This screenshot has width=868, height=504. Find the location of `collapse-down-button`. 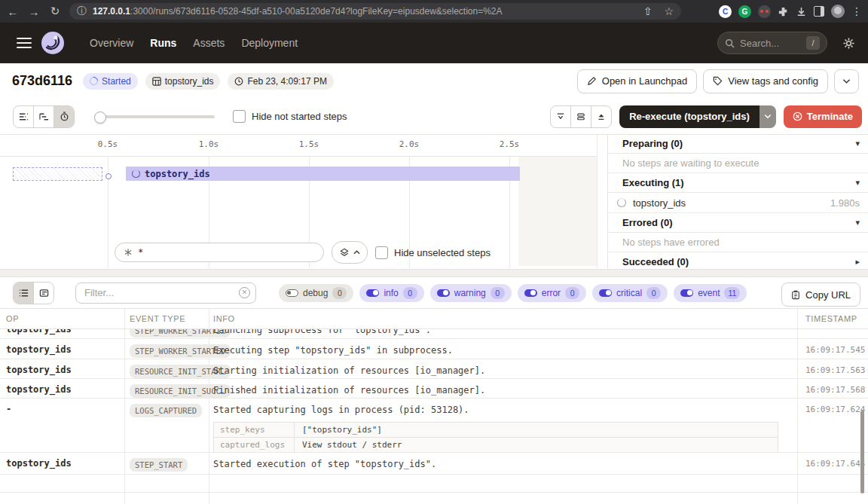

collapse-down-button is located at coordinates (561, 117).